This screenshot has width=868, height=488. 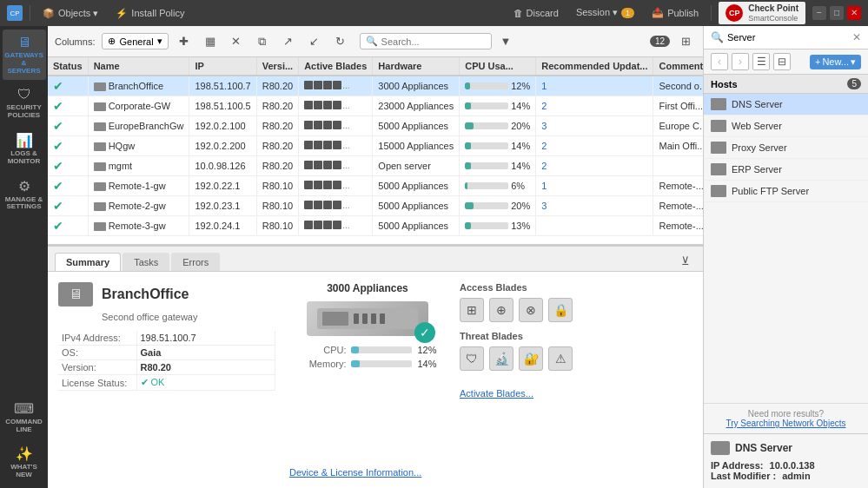 I want to click on add-btn: ✚, so click(x=184, y=42).